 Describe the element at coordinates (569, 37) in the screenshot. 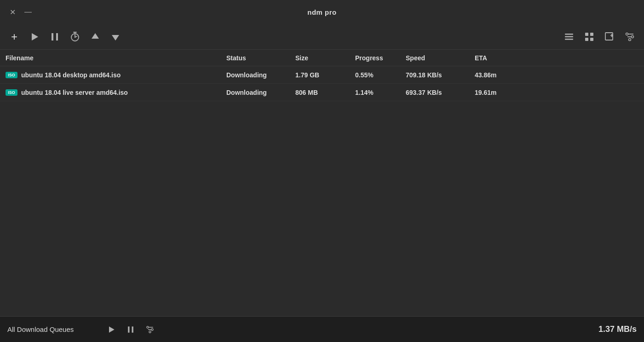

I see `list-view-button` at that location.